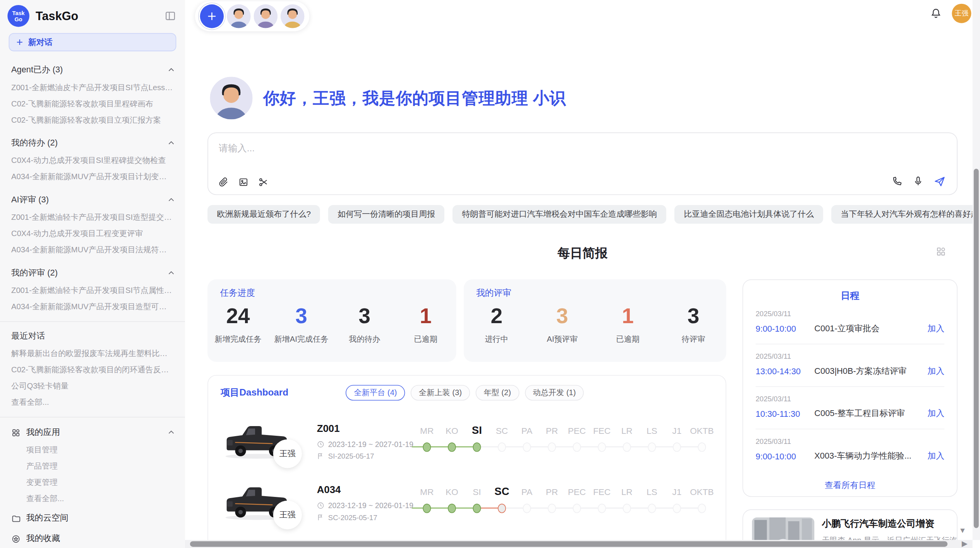  What do you see at coordinates (93, 87) in the screenshot?
I see `sidebar-item: Z001-全新燃油皮卡产品开发项目SI节点Lesson Learn报告` at bounding box center [93, 87].